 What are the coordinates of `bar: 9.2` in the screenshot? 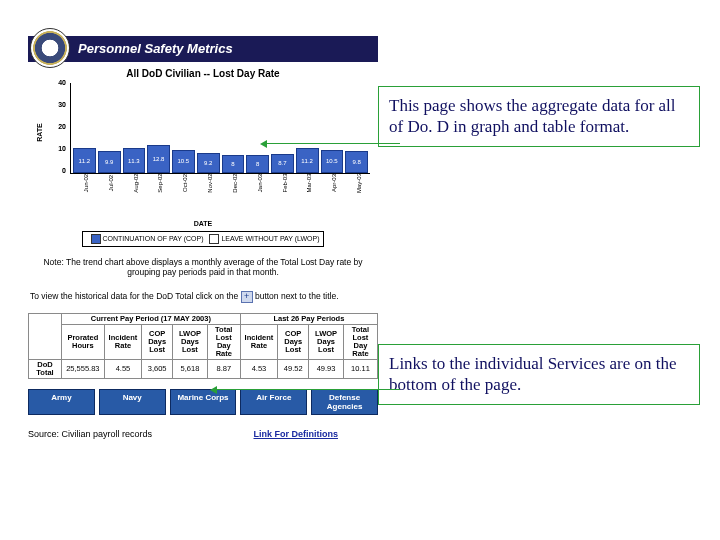 It's located at (208, 163).